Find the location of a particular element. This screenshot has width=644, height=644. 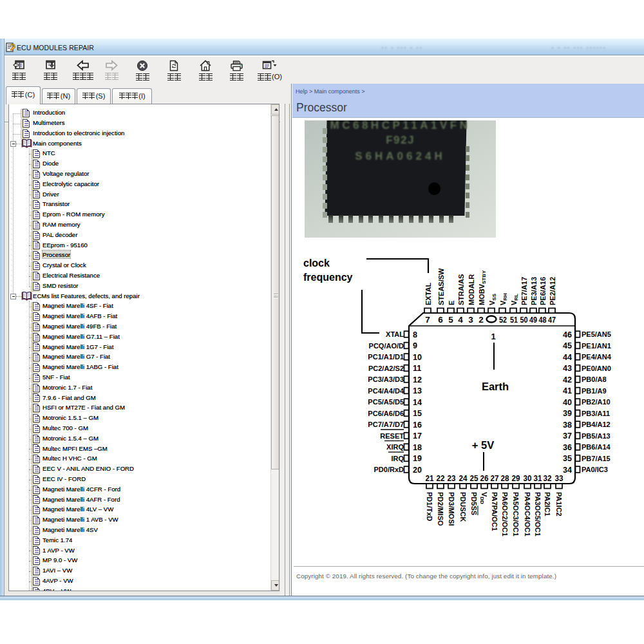

svg-text: PA2IC1 is located at coordinates (547, 504).